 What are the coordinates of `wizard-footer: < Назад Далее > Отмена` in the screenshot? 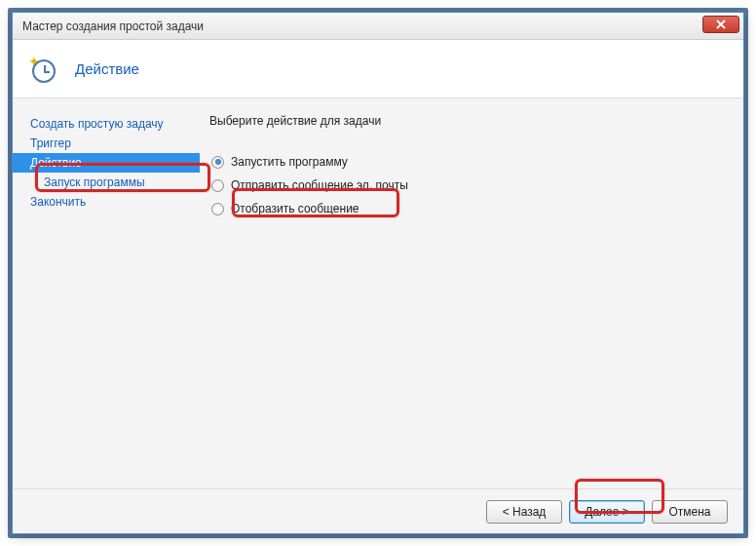 It's located at (378, 511).